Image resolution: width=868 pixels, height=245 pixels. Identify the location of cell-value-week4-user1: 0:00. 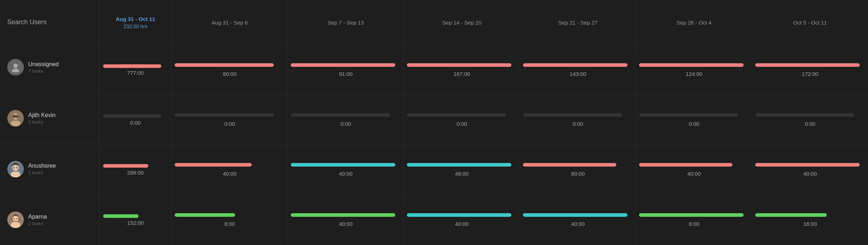
(578, 124).